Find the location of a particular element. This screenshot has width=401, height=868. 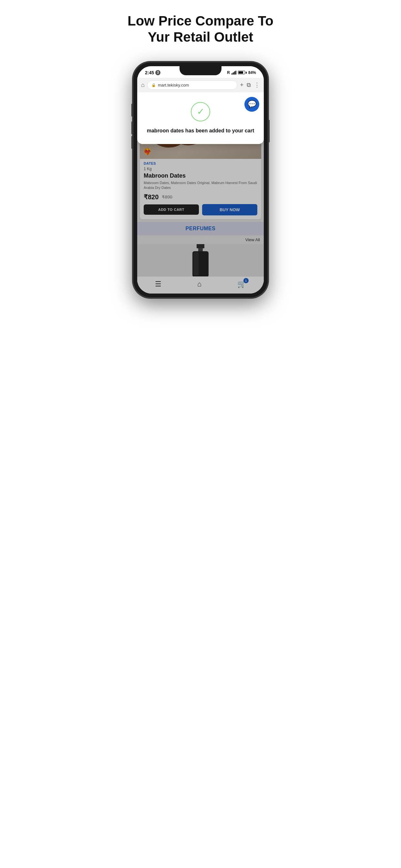

menu-dots-icon: ⋮ is located at coordinates (257, 85).